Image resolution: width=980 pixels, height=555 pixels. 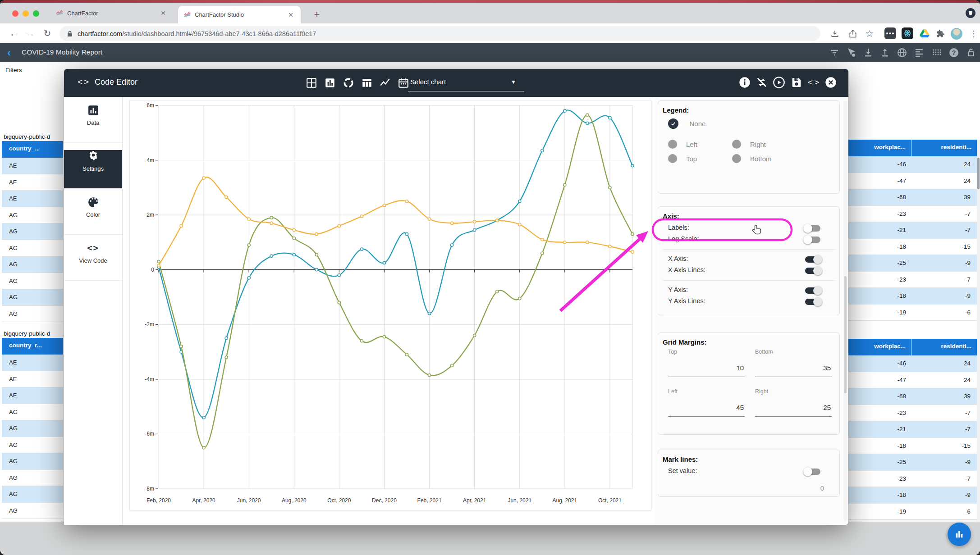 I want to click on chart-type-bar-icon, so click(x=330, y=83).